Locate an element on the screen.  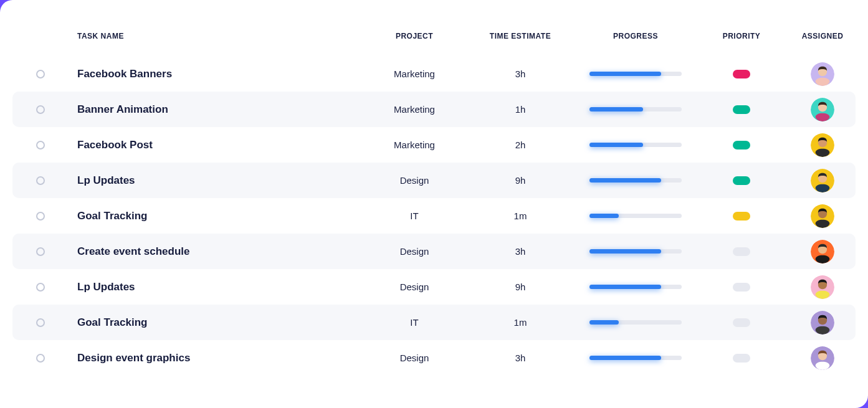
task-name: Lp Updates is located at coordinates (212, 181).